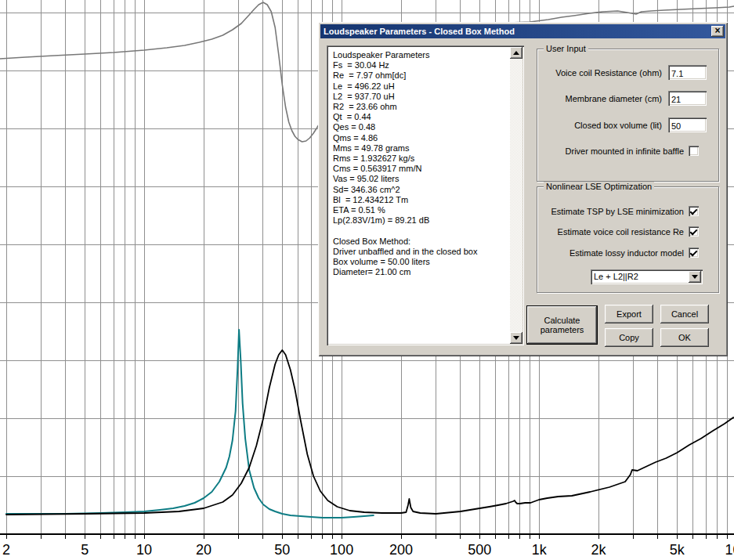 The height and width of the screenshot is (560, 734). I want to click on scroll-down-button, so click(516, 338).